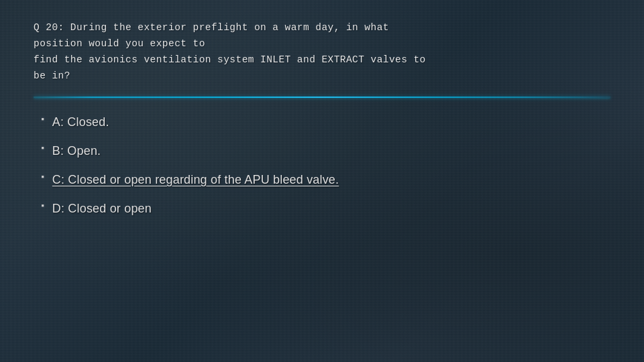 The width and height of the screenshot is (644, 362). What do you see at coordinates (325, 180) in the screenshot?
I see `answer-item-c: ▪ C: Closed or open regarding of the APU…` at bounding box center [325, 180].